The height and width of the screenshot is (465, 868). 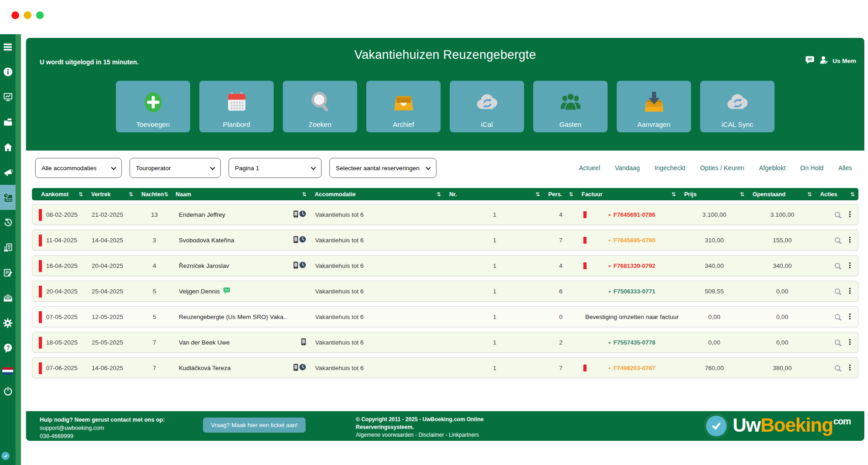 I want to click on action-button-planbord: Planbord, so click(x=236, y=107).